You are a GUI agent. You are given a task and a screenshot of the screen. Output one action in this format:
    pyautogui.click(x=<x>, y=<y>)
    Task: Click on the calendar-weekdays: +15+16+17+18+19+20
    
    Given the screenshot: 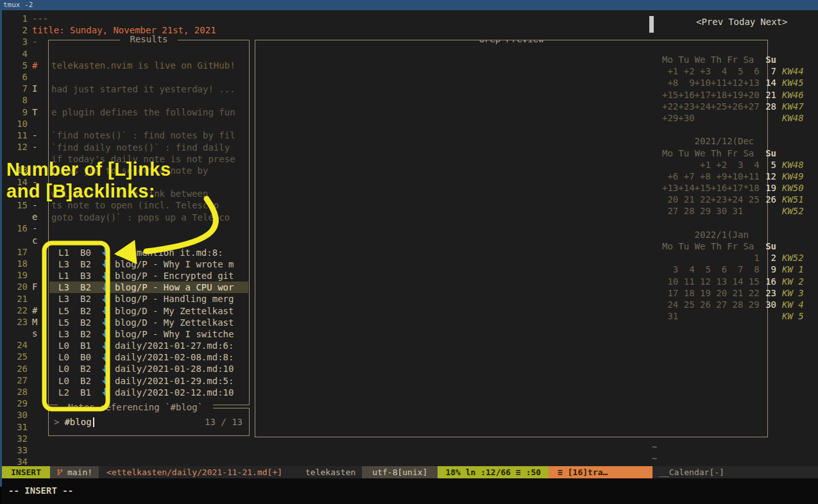 What is the action you would take?
    pyautogui.click(x=711, y=95)
    